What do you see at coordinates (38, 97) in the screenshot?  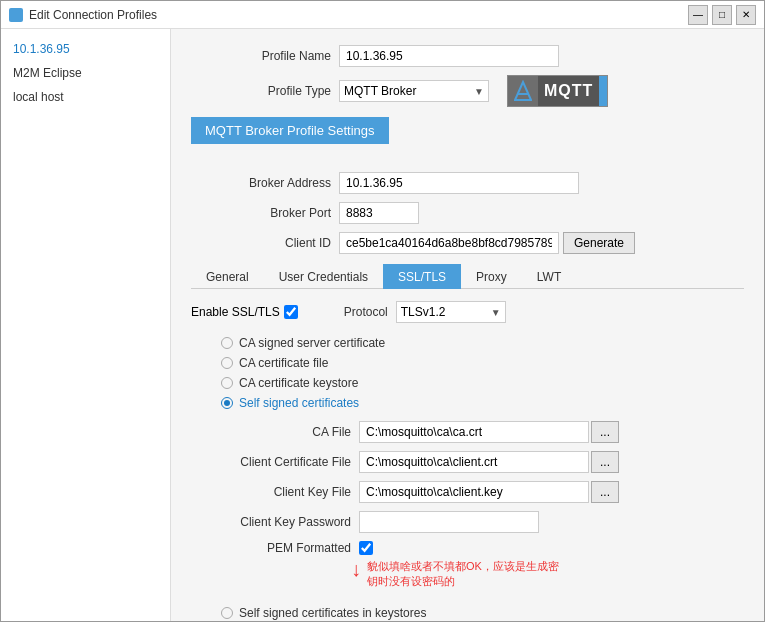 I see `sidebar-item-label-2: local host` at bounding box center [38, 97].